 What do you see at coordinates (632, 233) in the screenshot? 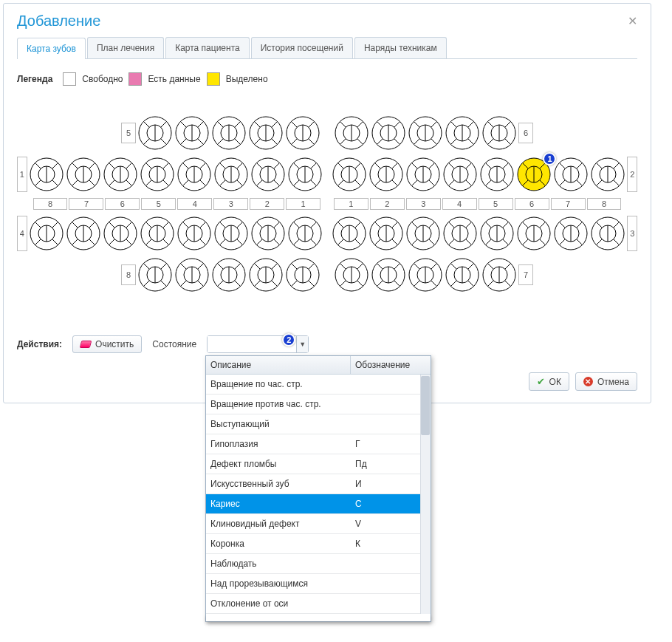
I see `quadrant-label: 3` at bounding box center [632, 233].